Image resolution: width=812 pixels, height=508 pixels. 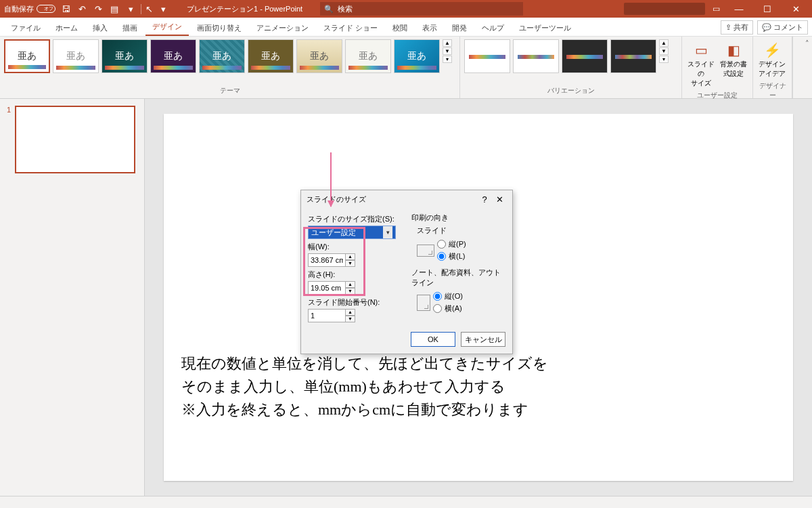 I want to click on touch-mode-icon: ▾, so click(x=163, y=9).